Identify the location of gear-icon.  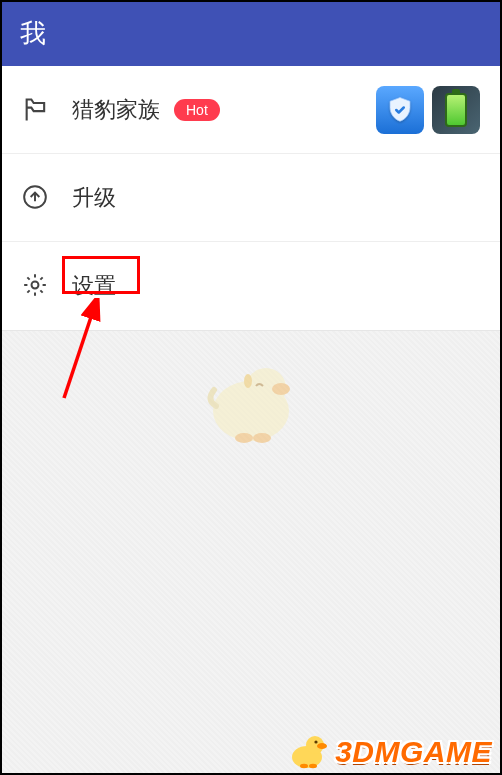
(36, 286).